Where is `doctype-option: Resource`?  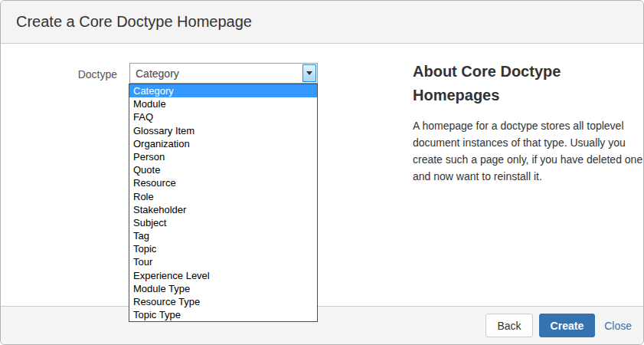
doctype-option: Resource is located at coordinates (224, 182).